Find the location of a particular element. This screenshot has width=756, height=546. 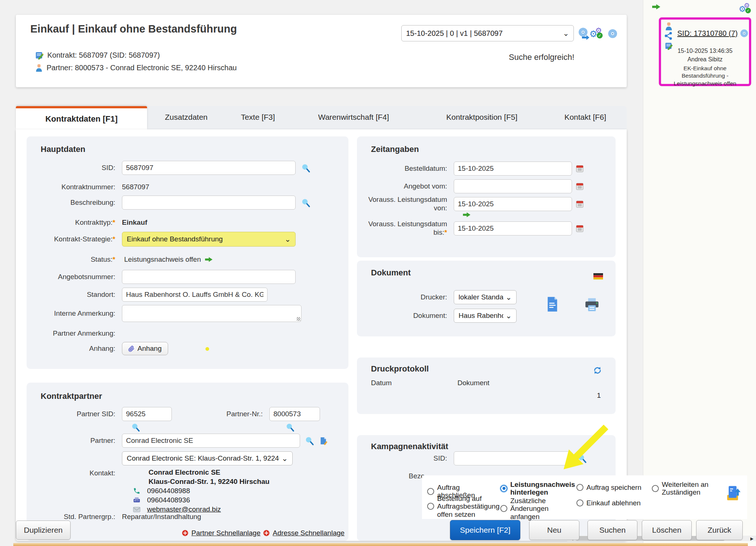

suchen-button: Suchen is located at coordinates (613, 530).